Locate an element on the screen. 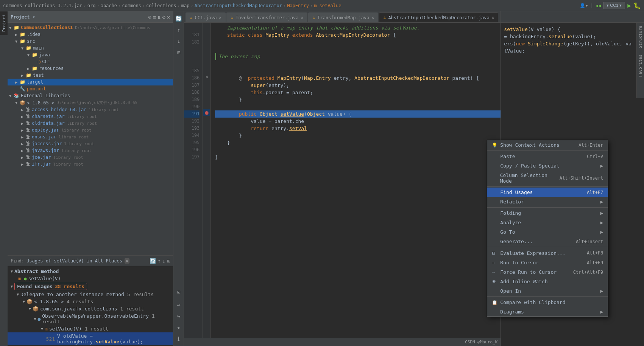 The image size is (644, 346). line-521-item: 521 V oldValue = backingEntry.setValue(v… is located at coordinates (90, 339).